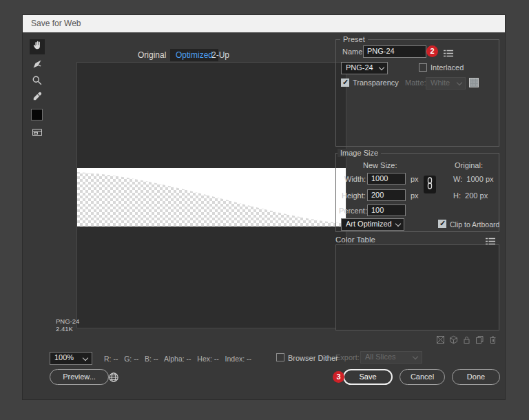 The image size is (529, 420). What do you see at coordinates (380, 357) in the screenshot?
I see `export-dropdown-value: All Slices` at bounding box center [380, 357].